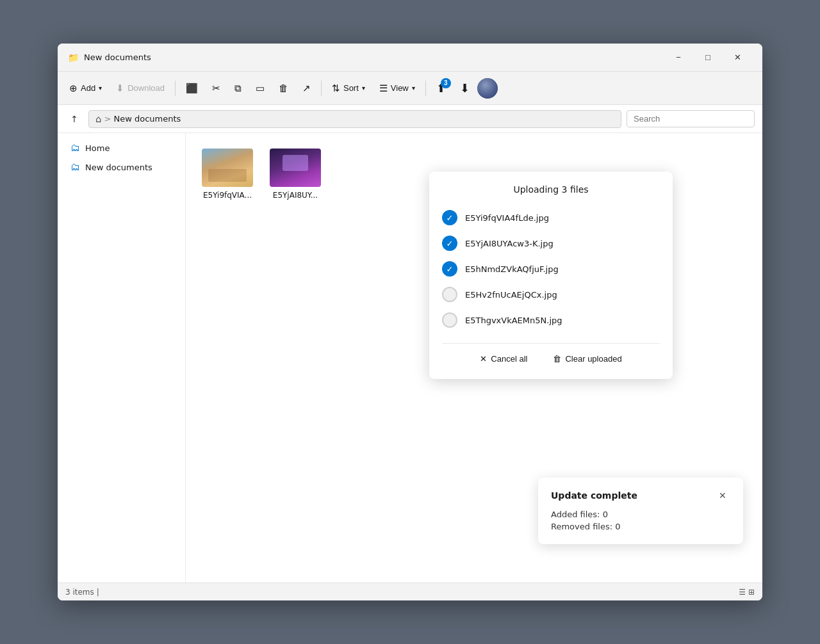  Describe the element at coordinates (76, 167) in the screenshot. I see `new-docs-folder-icon: 🗂` at that location.